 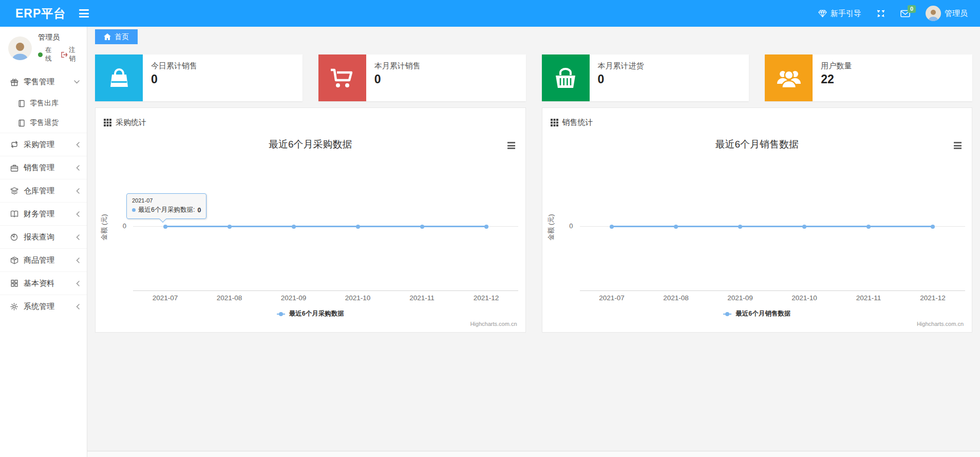 What do you see at coordinates (621, 66) in the screenshot?
I see `stat-label: 本月累计进货` at bounding box center [621, 66].